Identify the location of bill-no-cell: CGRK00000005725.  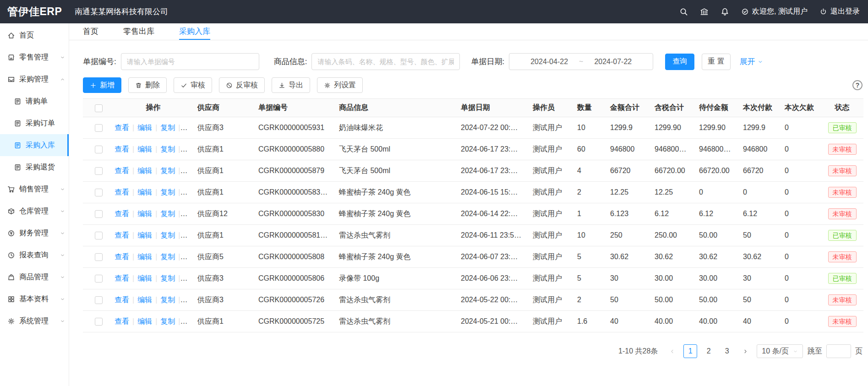
(293, 321).